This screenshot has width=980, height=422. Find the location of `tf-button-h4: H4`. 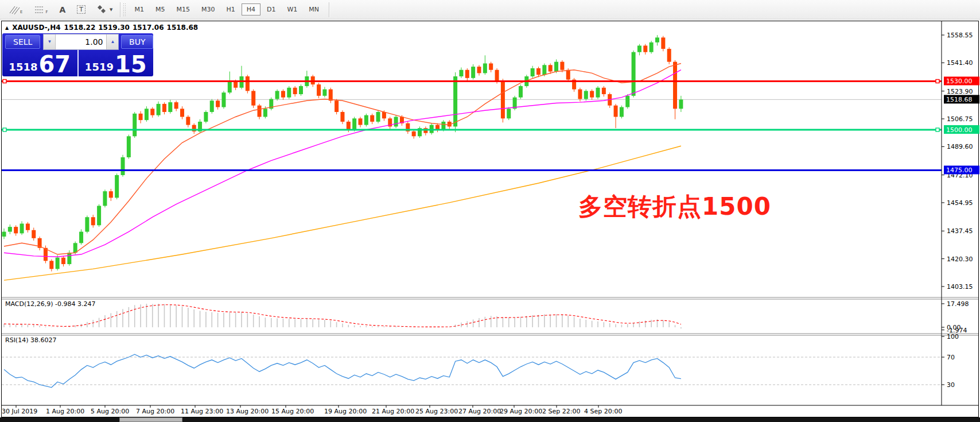

tf-button-h4: H4 is located at coordinates (251, 9).